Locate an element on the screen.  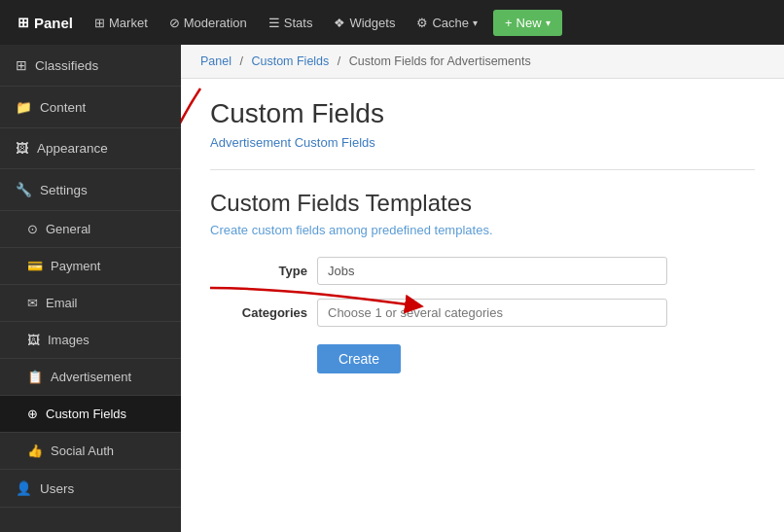
sidebar-item-settings: 🔧 Settings is located at coordinates (90, 191).